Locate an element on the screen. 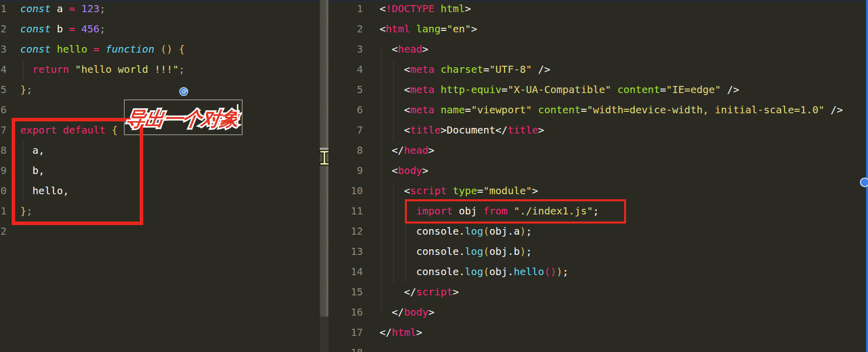  edge-slider-line is located at coordinates (867, 176).